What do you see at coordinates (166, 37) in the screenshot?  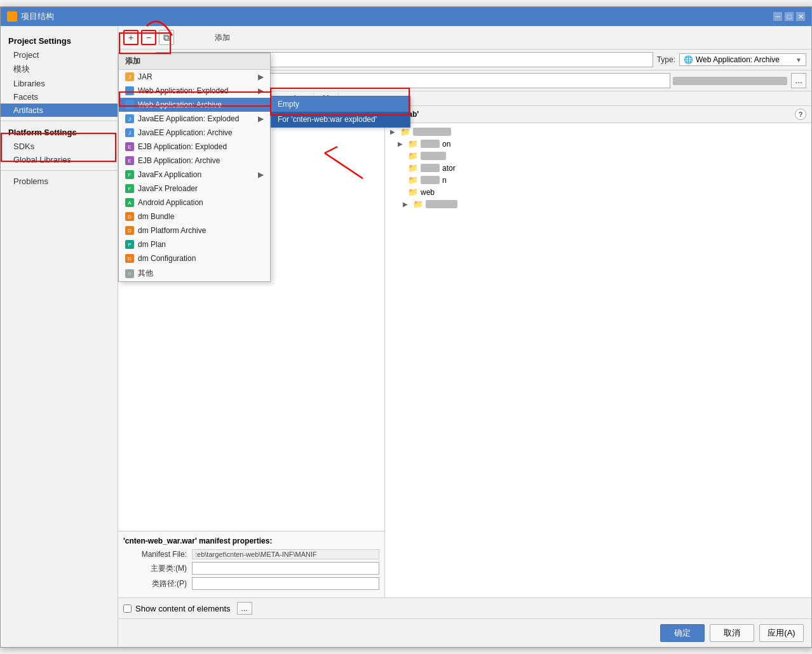 I see `copy-button: ⧉` at bounding box center [166, 37].